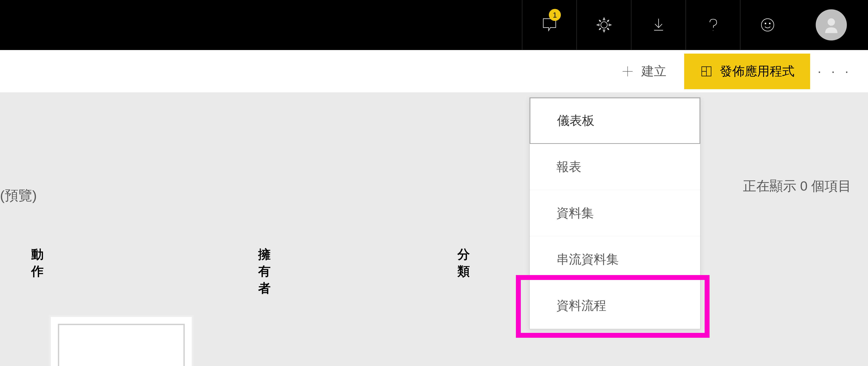 The width and height of the screenshot is (868, 366). What do you see at coordinates (644, 71) in the screenshot?
I see `create-button: 建立` at bounding box center [644, 71].